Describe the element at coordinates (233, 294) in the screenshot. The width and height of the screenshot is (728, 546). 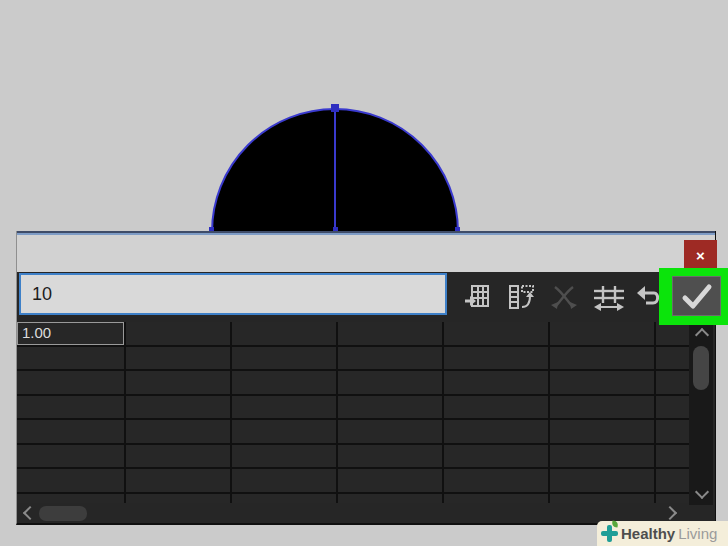
I see `value-entry-input` at that location.